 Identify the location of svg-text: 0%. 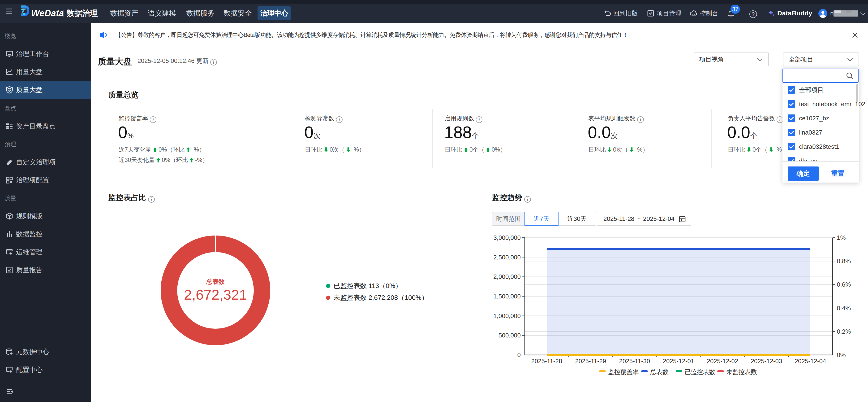
(841, 355).